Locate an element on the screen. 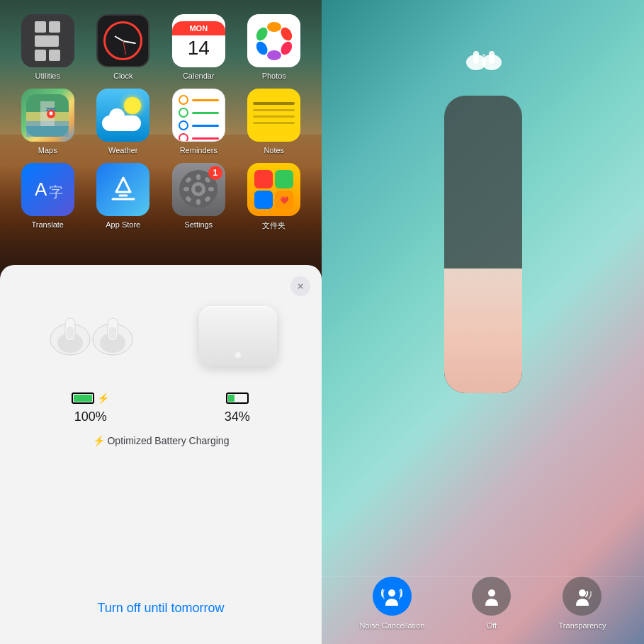 Image resolution: width=644 pixels, height=644 pixels. anc-button-off is located at coordinates (492, 597).